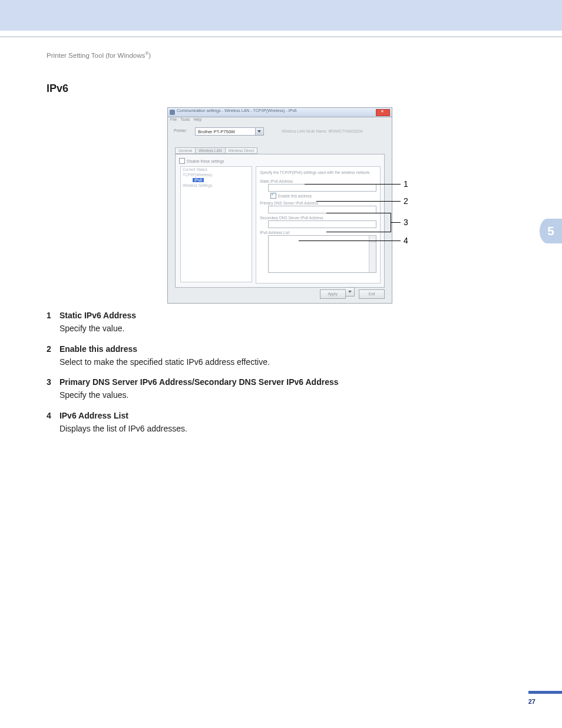  What do you see at coordinates (359, 232) in the screenshot?
I see `callout-line-3b` at bounding box center [359, 232].